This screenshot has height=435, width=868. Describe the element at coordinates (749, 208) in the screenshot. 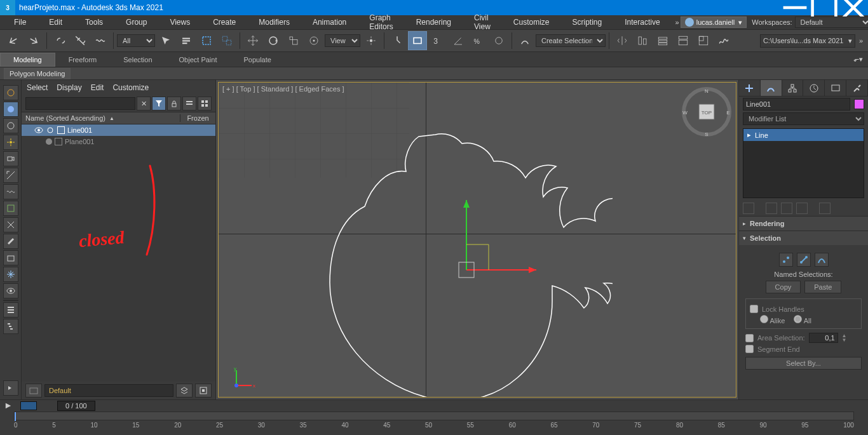

I see `pin-stack-button` at that location.